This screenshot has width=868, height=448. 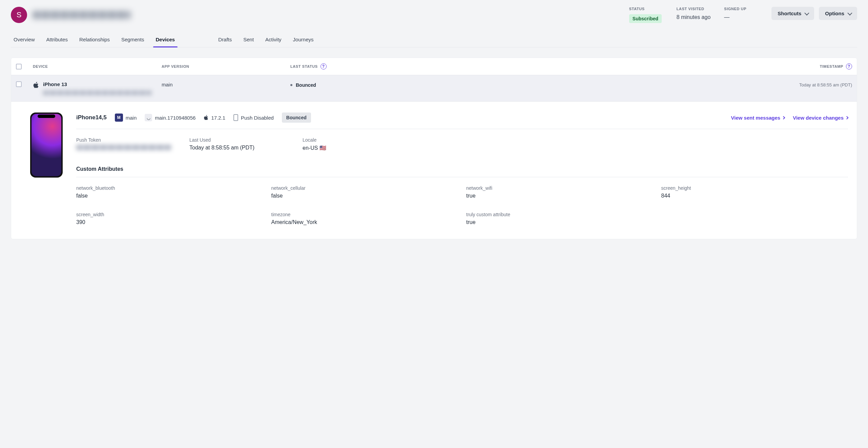 What do you see at coordinates (756, 118) in the screenshot?
I see `view-sent-messages-label: View sent messages` at bounding box center [756, 118].